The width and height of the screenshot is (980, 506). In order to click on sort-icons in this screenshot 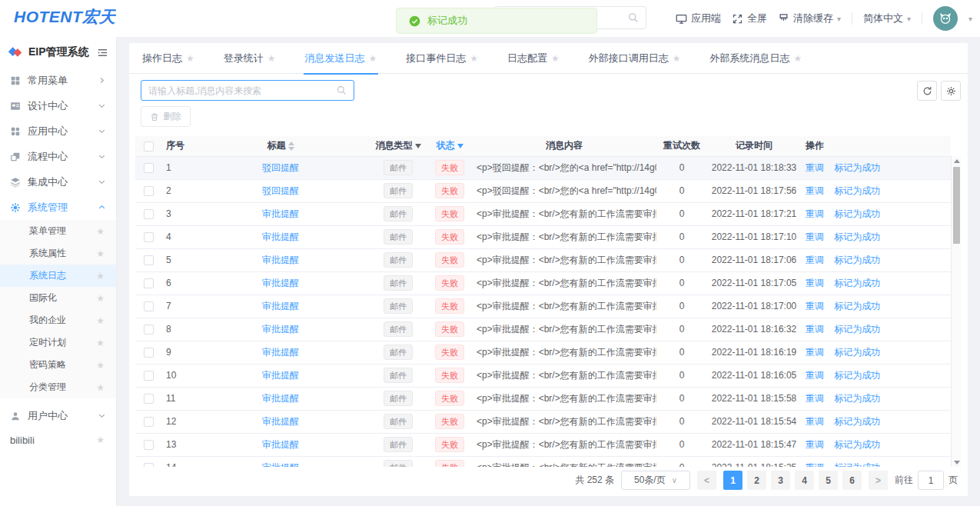, I will do `click(291, 146)`.